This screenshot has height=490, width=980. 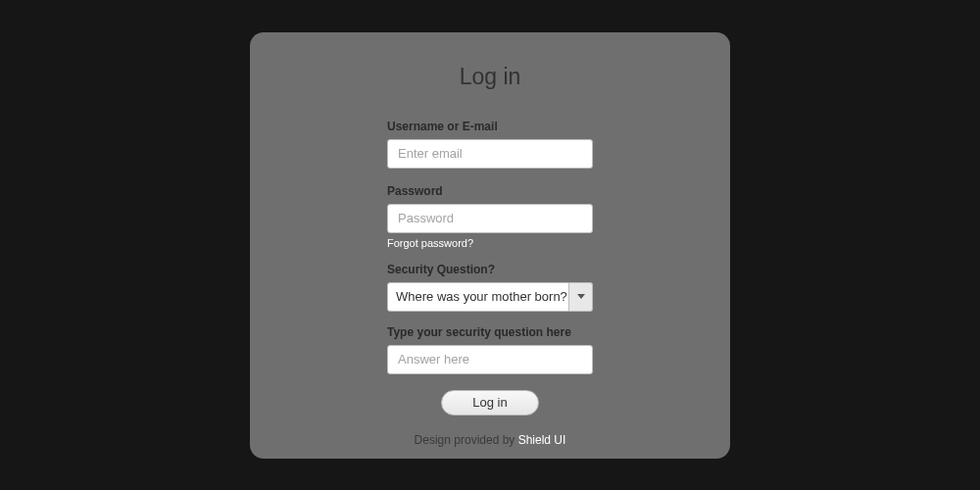 What do you see at coordinates (581, 297) in the screenshot?
I see `security-question-dropdown-button` at bounding box center [581, 297].